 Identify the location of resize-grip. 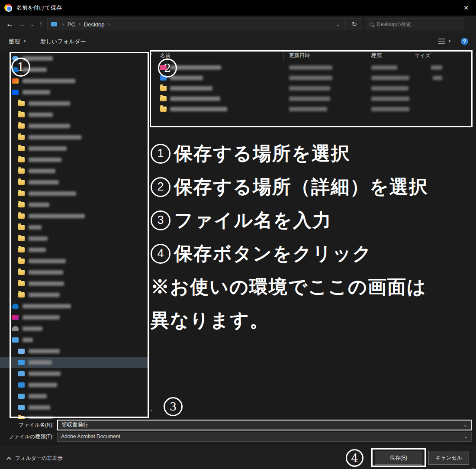
(474, 467).